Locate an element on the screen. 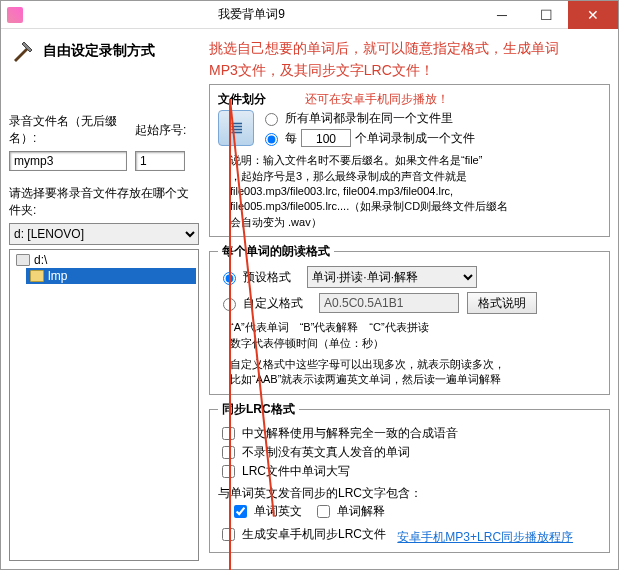 The width and height of the screenshot is (619, 570). annotation-line is located at coordinates (230, 334).